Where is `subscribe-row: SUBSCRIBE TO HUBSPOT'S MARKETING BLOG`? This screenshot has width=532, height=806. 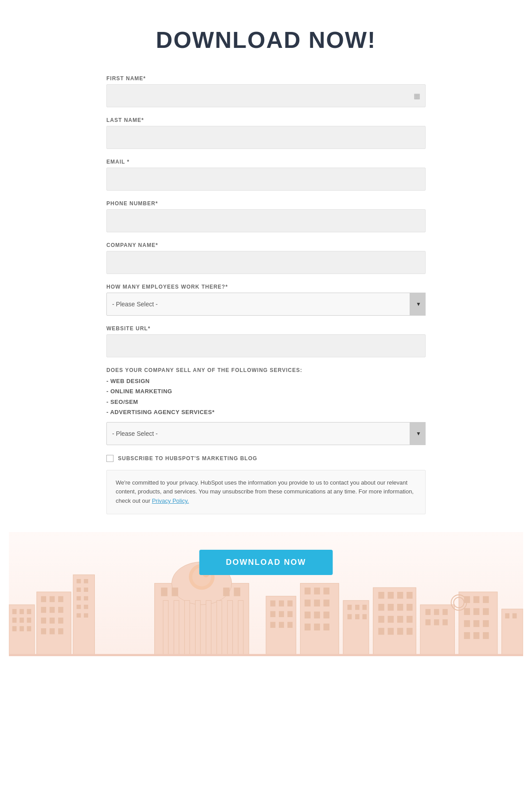
subscribe-row: SUBSCRIBE TO HUBSPOT'S MARKETING BLOG is located at coordinates (266, 458).